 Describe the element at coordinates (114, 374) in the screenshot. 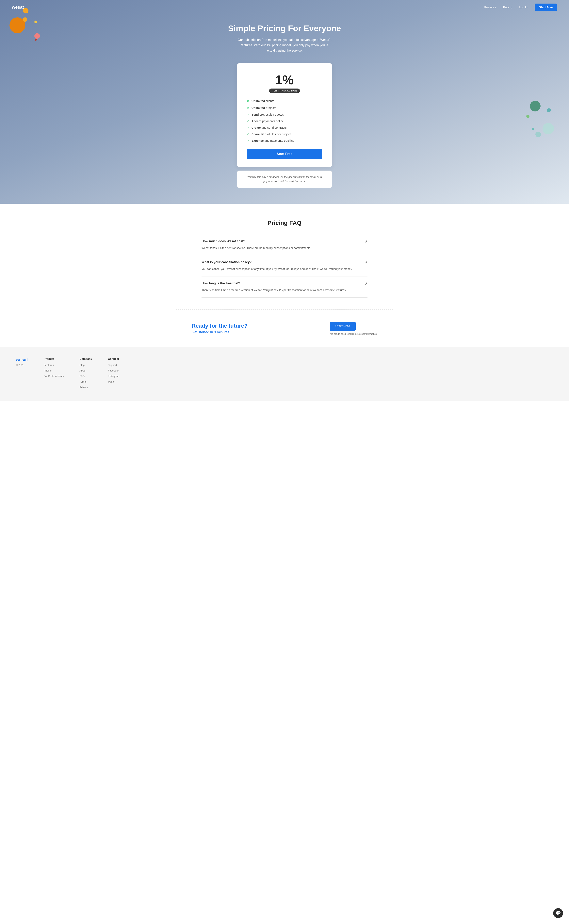

I see `footer-inner: wesat © 2020 Product Features Pricing Fo…` at that location.